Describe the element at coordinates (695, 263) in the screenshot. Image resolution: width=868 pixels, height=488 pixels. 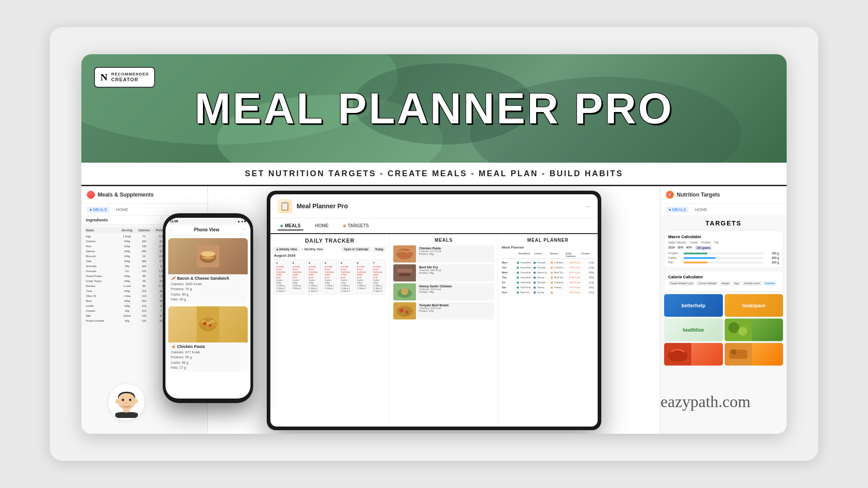
I see `fat-fill` at that location.